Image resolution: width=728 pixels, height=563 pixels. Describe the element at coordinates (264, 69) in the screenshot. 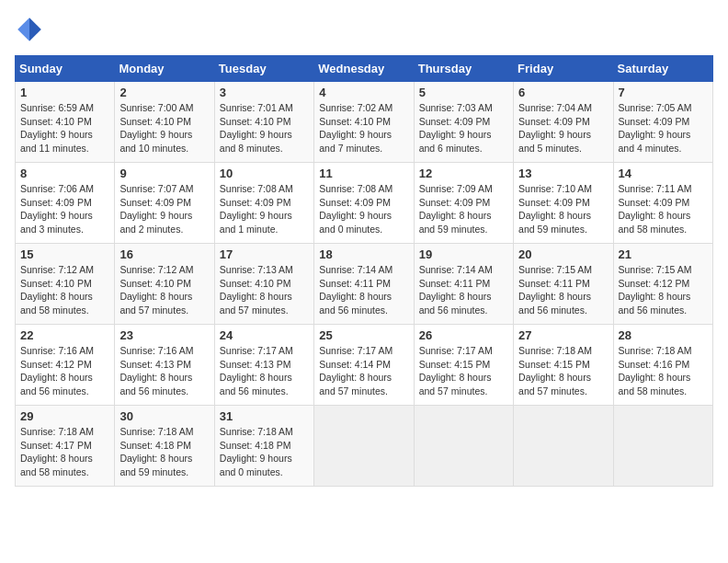

I see `col-header-tuesday: Tuesday` at that location.